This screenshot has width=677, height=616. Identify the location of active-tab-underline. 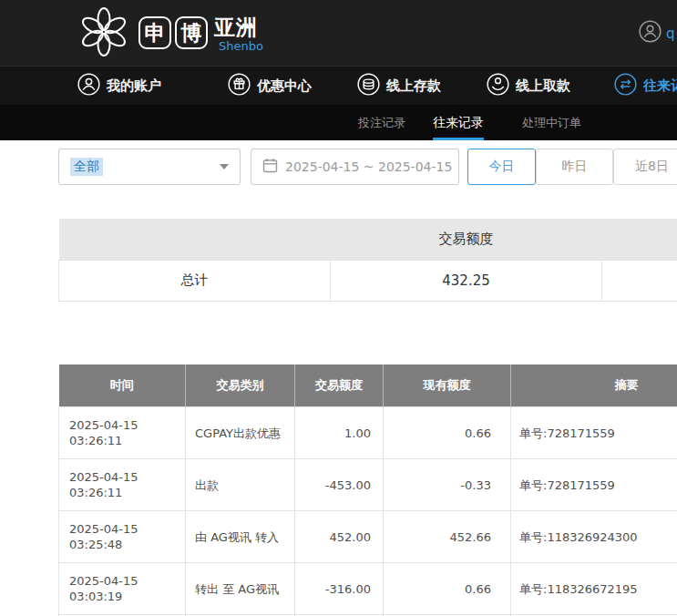
(458, 139).